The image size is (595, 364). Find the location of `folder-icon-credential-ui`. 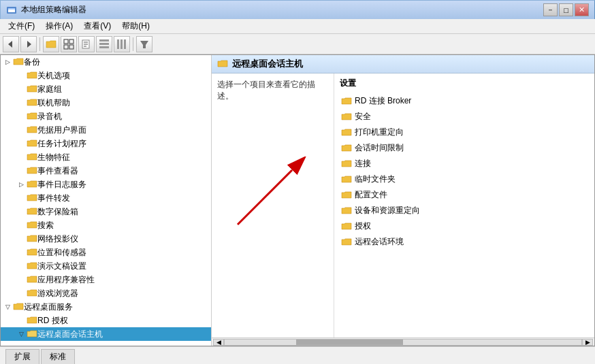

folder-icon-credential-ui is located at coordinates (32, 130).